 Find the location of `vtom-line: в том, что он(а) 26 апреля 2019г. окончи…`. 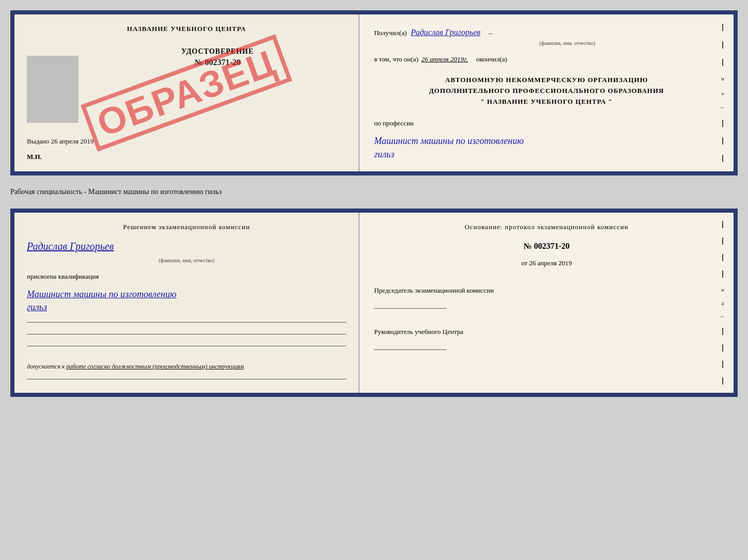

vtom-line: в том, что он(а) 26 апреля 2019г. окончи… is located at coordinates (547, 59).